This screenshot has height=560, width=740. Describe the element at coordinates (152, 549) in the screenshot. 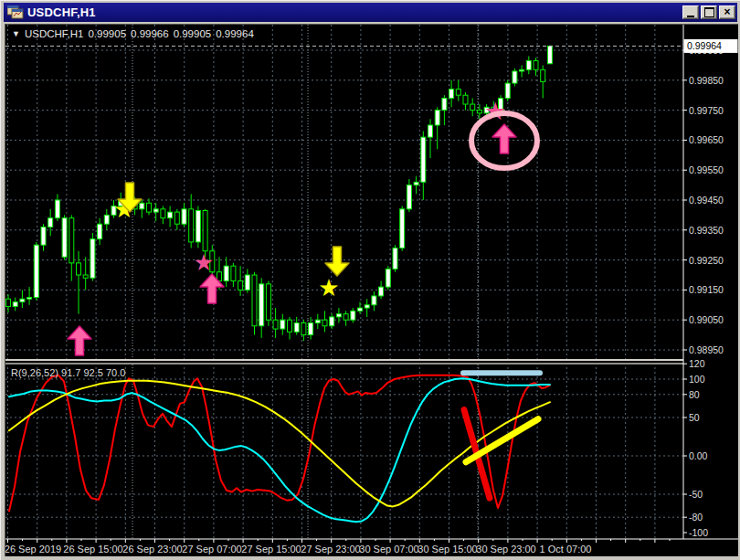

I see `time-tick-label: 26 Sep 23:00` at that location.